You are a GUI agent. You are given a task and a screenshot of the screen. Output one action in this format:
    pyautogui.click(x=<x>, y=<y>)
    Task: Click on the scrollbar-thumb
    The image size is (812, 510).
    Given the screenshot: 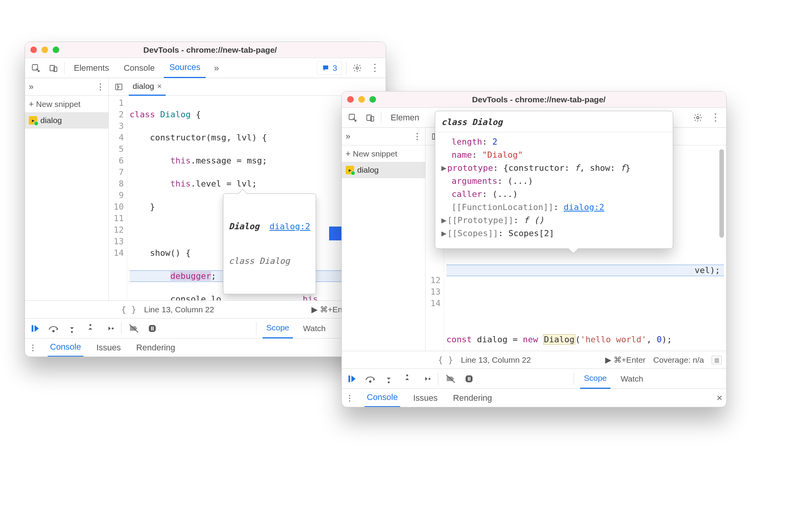 What is the action you would take?
    pyautogui.click(x=722, y=193)
    